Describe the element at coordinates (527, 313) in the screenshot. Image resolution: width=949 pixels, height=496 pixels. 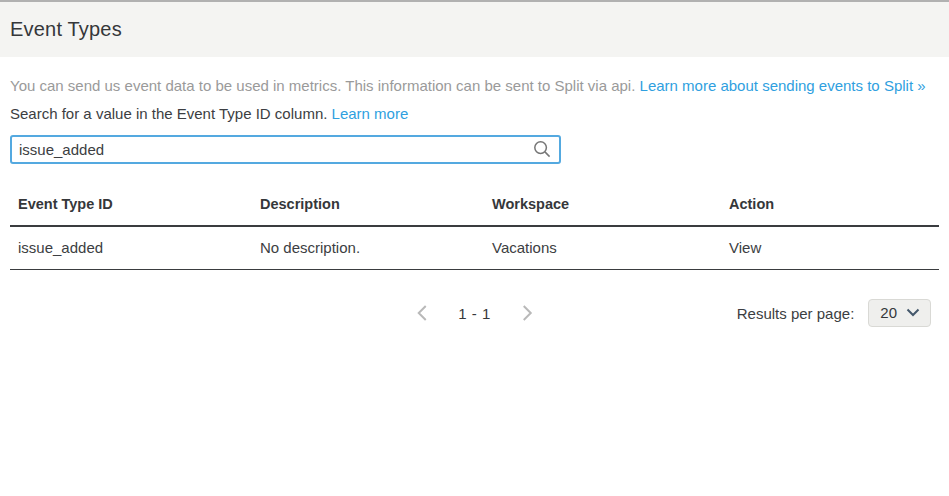
I see `next-page-button` at that location.